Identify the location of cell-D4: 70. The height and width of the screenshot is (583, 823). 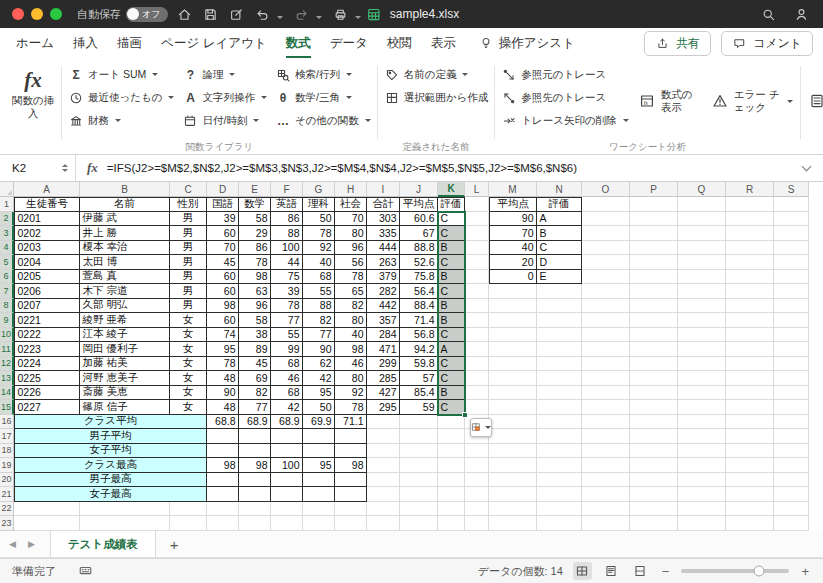
(223, 248).